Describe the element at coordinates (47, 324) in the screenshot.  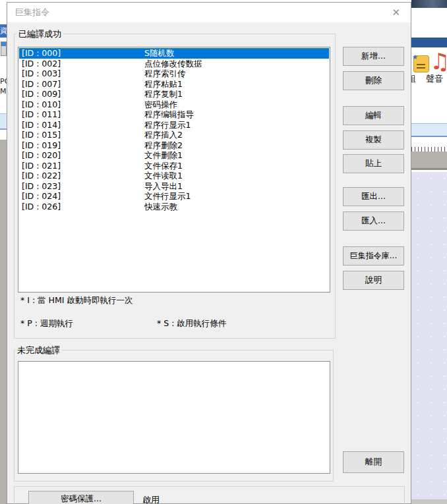
I see `note-periodic: * P : 週期執行` at that location.